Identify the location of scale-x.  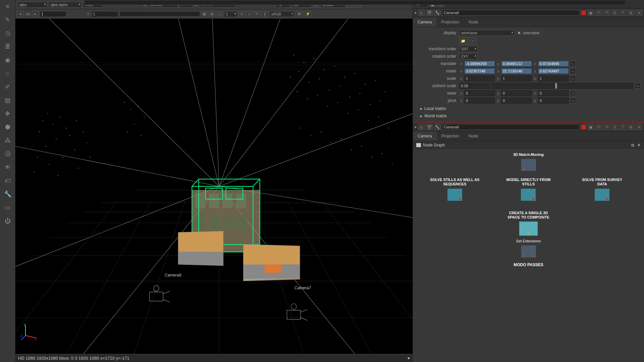
(480, 78).